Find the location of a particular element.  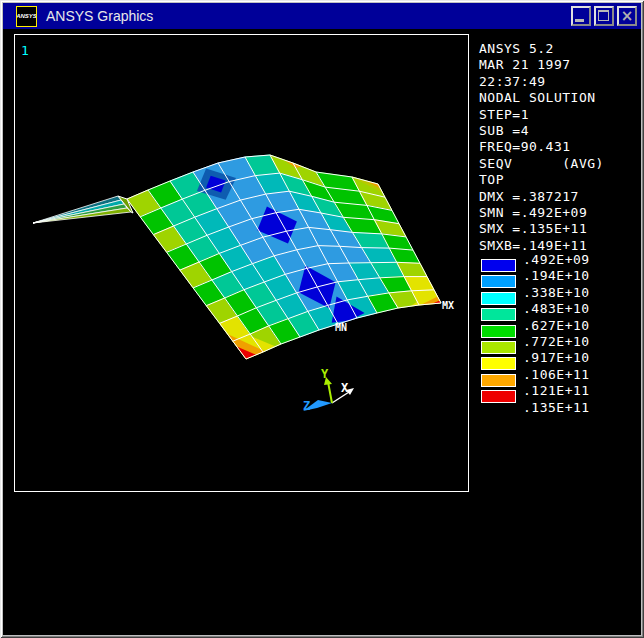

analysis-info-panel: ANSYS 5.2MAR 21 199722:37:49NODAL SOLUTI… is located at coordinates (559, 148).